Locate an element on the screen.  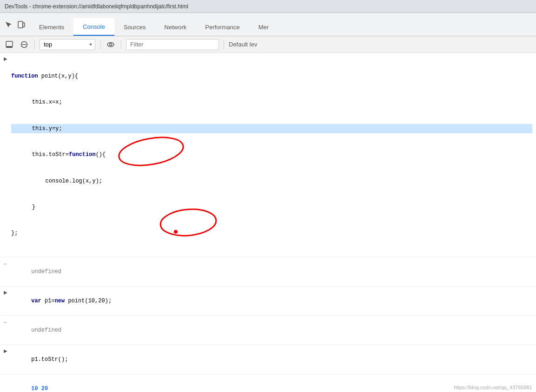
select-icon is located at coordinates (8, 25).